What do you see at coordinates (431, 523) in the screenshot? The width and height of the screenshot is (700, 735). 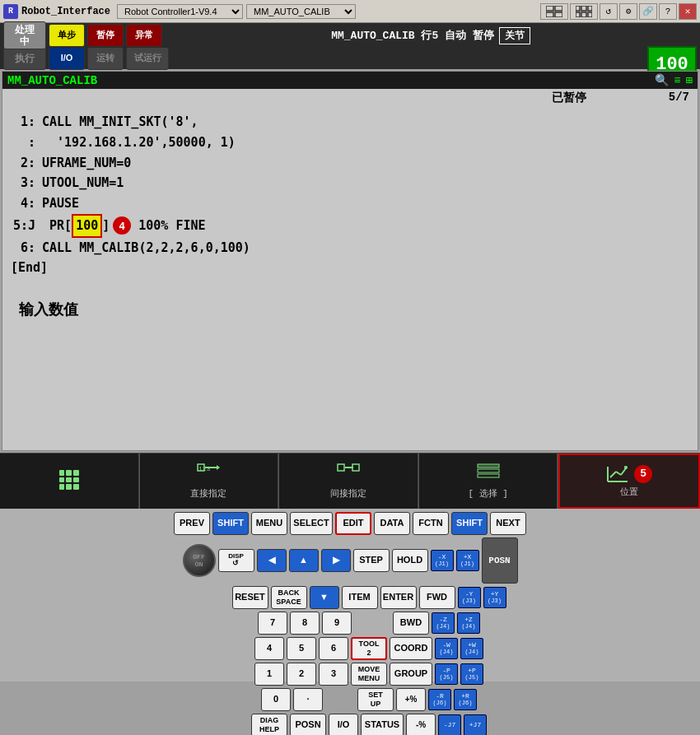 I see `fctn-btn: FCTN` at bounding box center [431, 523].